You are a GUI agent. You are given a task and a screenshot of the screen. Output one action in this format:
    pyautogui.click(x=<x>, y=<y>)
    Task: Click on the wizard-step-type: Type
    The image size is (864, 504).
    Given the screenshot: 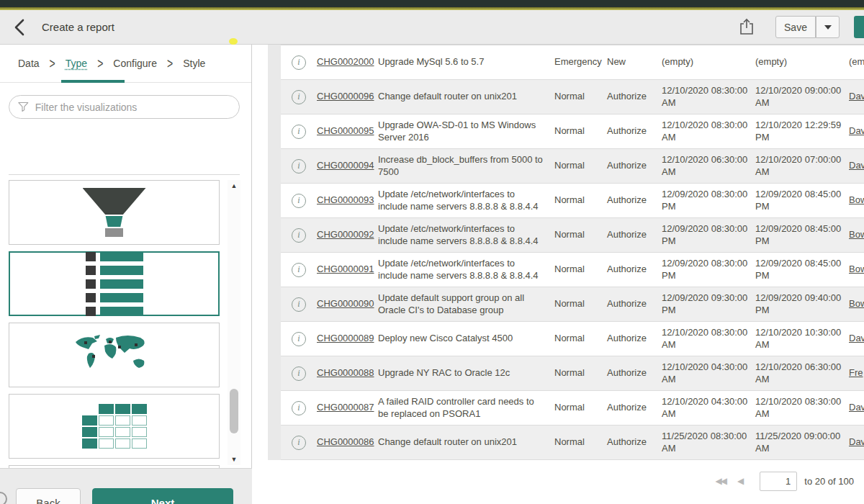 What is the action you would take?
    pyautogui.click(x=76, y=63)
    